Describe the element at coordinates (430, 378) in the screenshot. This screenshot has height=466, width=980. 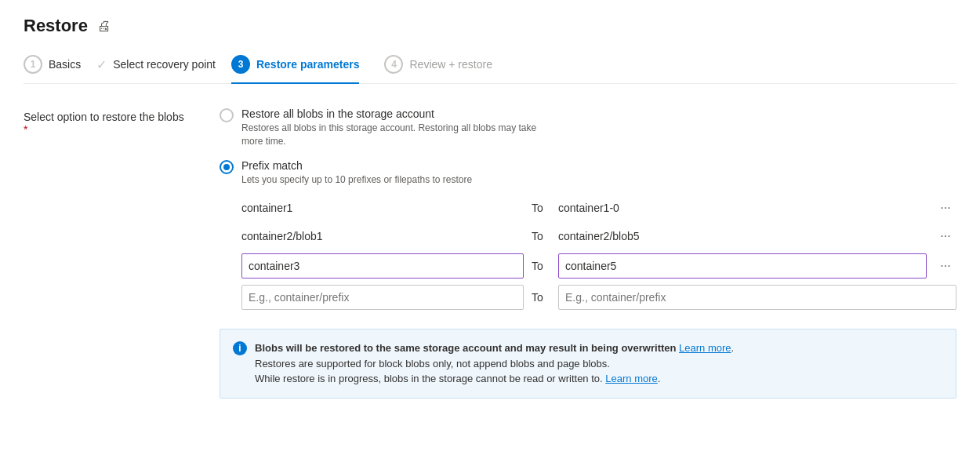
I see `info-line-3-text: While restore is in progress, blobs in t…` at that location.